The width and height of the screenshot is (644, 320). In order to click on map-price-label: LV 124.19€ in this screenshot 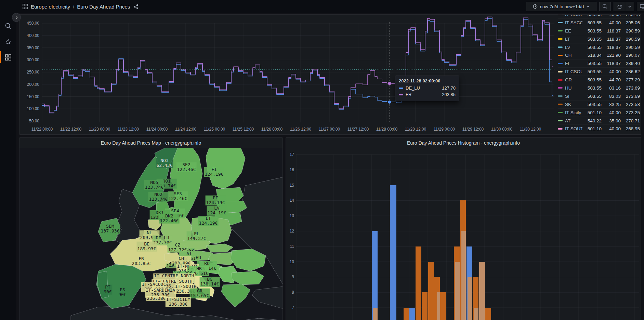, I will do `click(217, 211)`.